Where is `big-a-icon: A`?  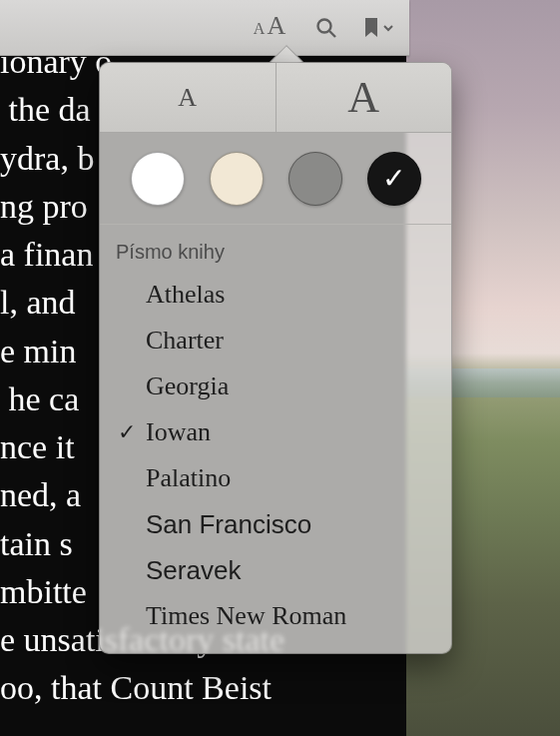 big-a-icon: A is located at coordinates (276, 26).